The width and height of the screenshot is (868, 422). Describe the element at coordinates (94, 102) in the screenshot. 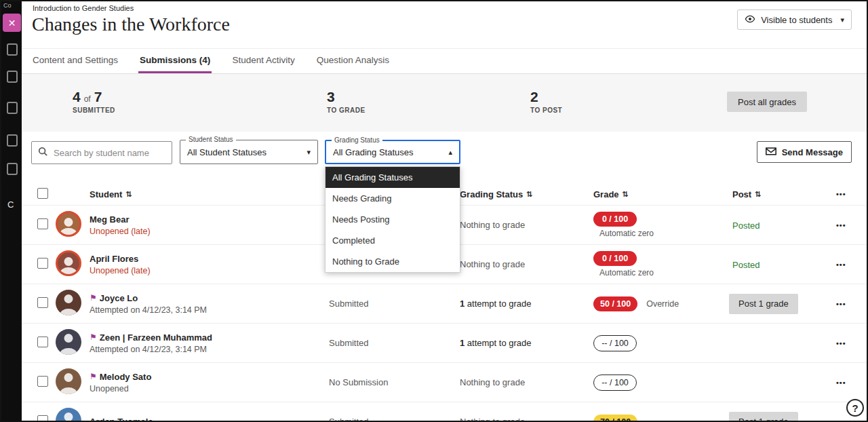

I see `stat-submitted: 4 of 7 SUBMITTED` at that location.